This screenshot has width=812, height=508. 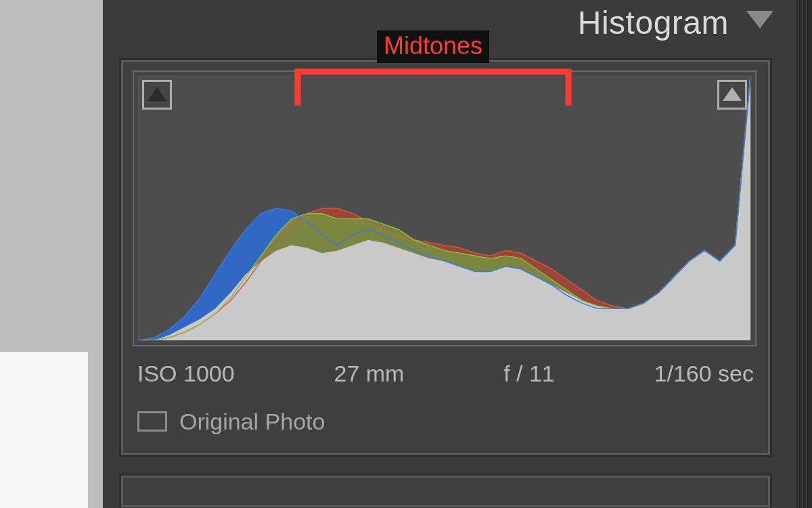 I want to click on original-photo-label: Original Photo, so click(x=252, y=422).